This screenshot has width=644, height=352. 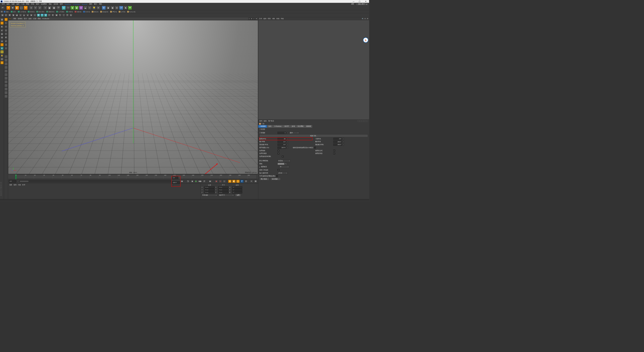 What do you see at coordinates (25, 19) in the screenshot?
I see `vmenu-display: 显示` at bounding box center [25, 19].